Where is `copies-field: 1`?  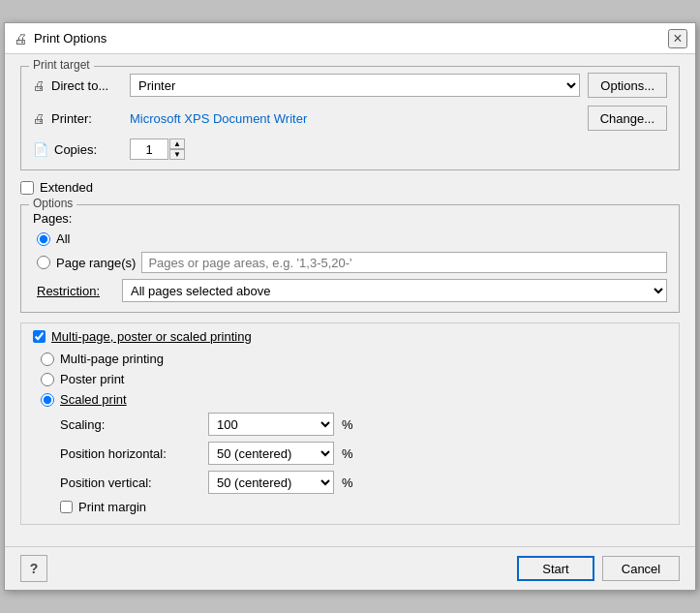
copies-field: 1 is located at coordinates (149, 149).